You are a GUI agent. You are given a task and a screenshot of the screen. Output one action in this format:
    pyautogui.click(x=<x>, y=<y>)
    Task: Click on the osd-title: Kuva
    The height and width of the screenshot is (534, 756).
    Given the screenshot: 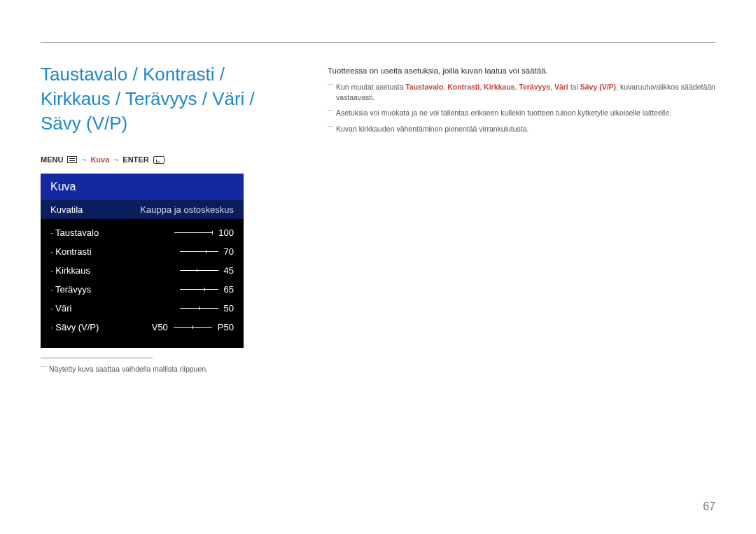 What is the action you would take?
    pyautogui.click(x=142, y=187)
    